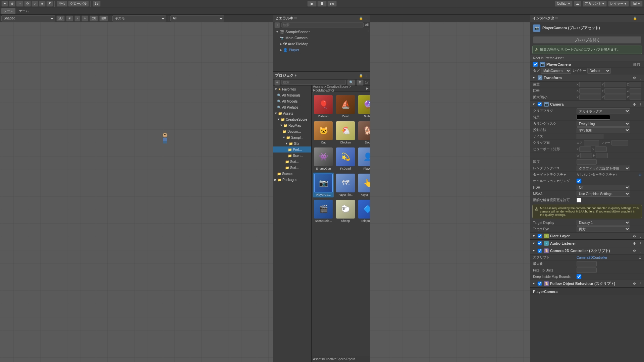  I want to click on gizmo-select: ギズモ, so click(139, 18).